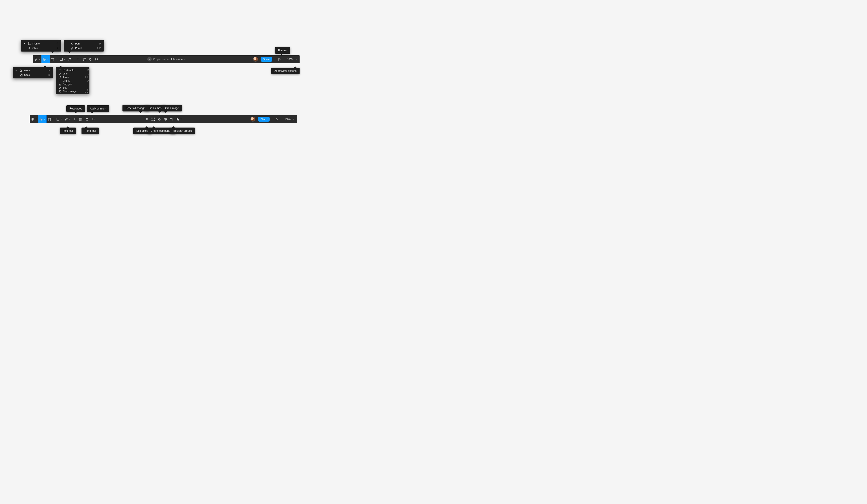 The height and width of the screenshot is (504, 867). What do you see at coordinates (73, 74) in the screenshot?
I see `menu-item-line: Line L` at bounding box center [73, 74].